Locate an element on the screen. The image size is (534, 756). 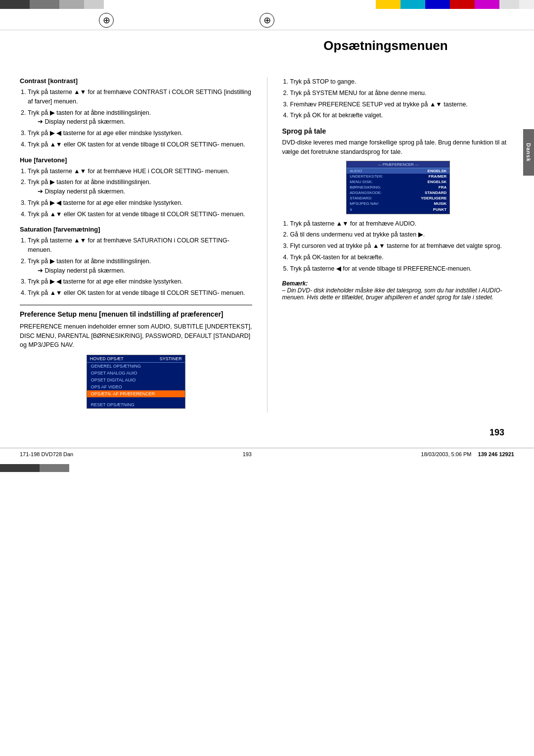
sprog-body: DVD-diske leveres med mange forskellige … is located at coordinates (399, 147).